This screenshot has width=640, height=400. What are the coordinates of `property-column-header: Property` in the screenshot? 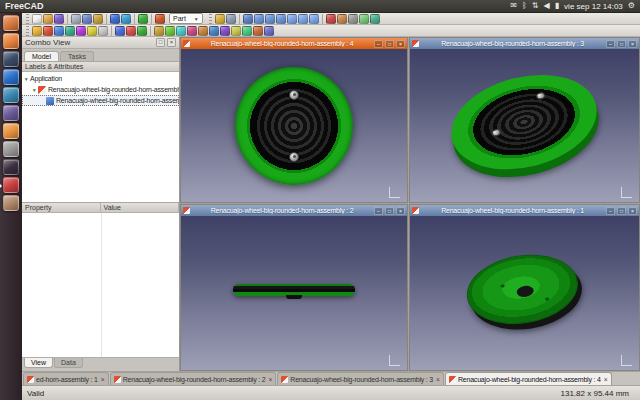 It's located at (62, 208).